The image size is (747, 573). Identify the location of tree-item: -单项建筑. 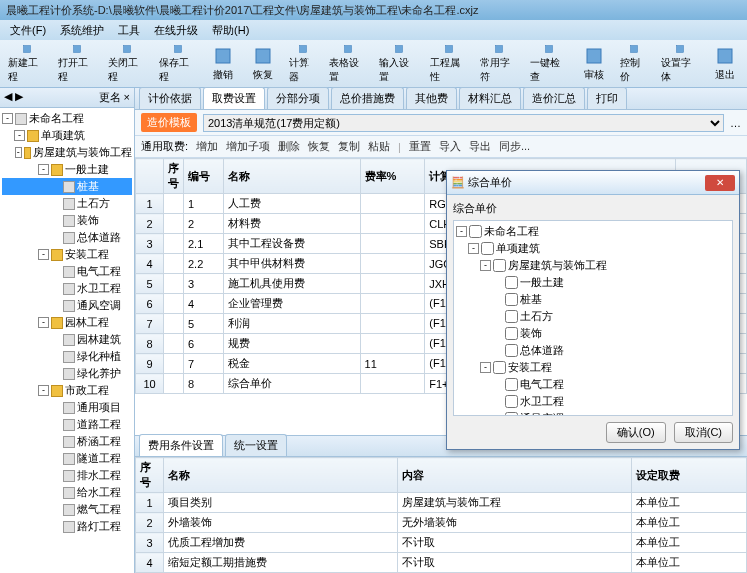
(67, 136).